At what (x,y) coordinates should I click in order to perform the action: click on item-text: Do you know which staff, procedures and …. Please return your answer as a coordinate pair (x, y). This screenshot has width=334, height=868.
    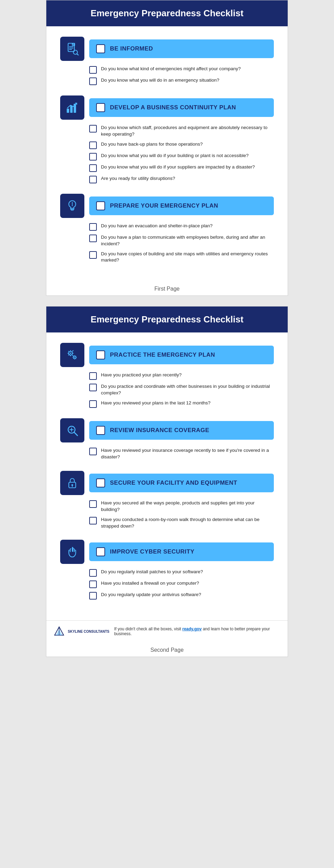
    Looking at the image, I should click on (187, 131).